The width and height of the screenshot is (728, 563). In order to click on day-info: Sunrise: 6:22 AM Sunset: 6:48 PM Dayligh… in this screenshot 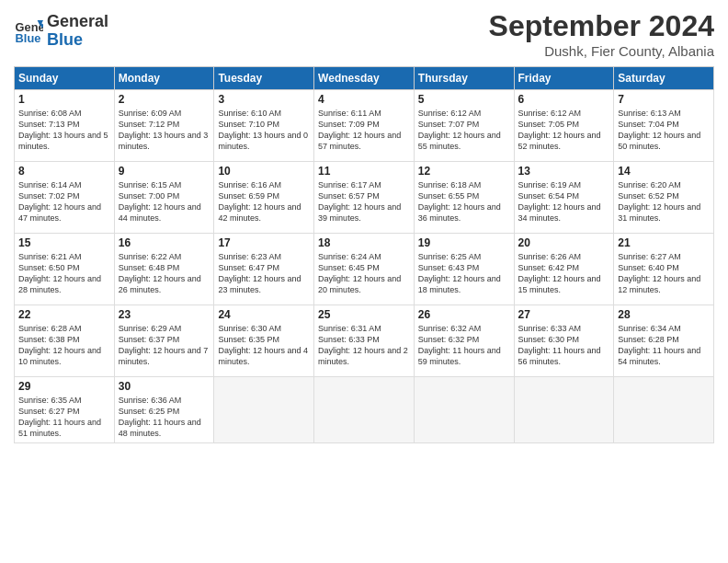, I will do `click(165, 274)`.